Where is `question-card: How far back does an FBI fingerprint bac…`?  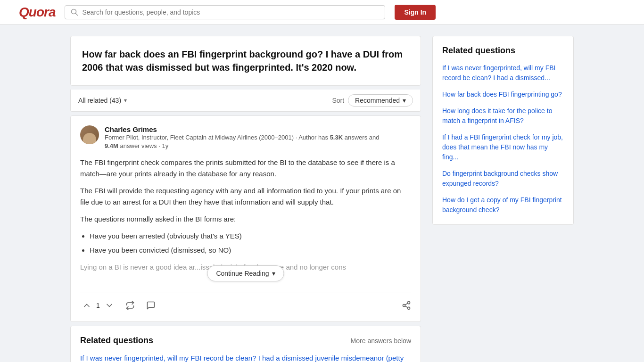 question-card: How far back does an FBI fingerprint bac… is located at coordinates (246, 61).